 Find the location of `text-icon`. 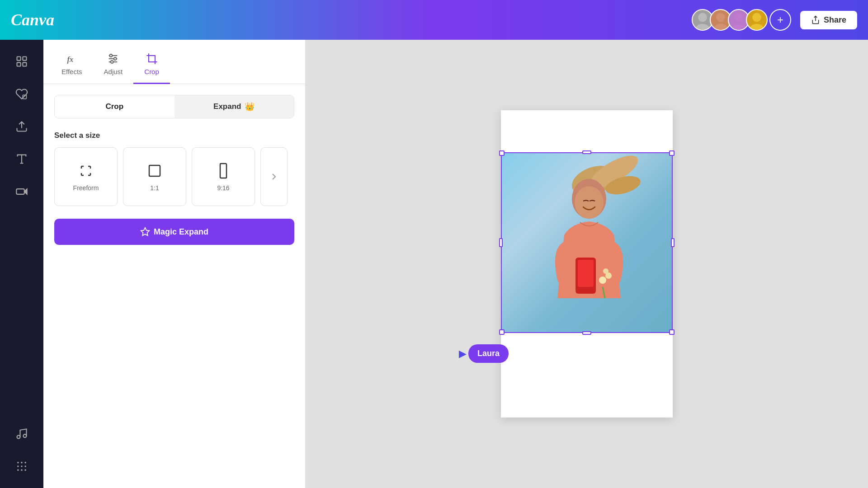

text-icon is located at coordinates (22, 159).